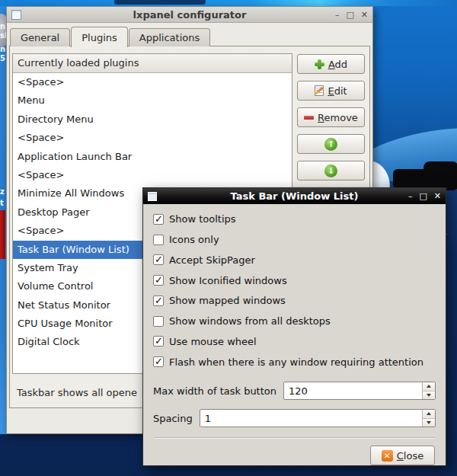  What do you see at coordinates (294, 196) in the screenshot?
I see `dialog-title: Task Bar (Window List)` at bounding box center [294, 196].